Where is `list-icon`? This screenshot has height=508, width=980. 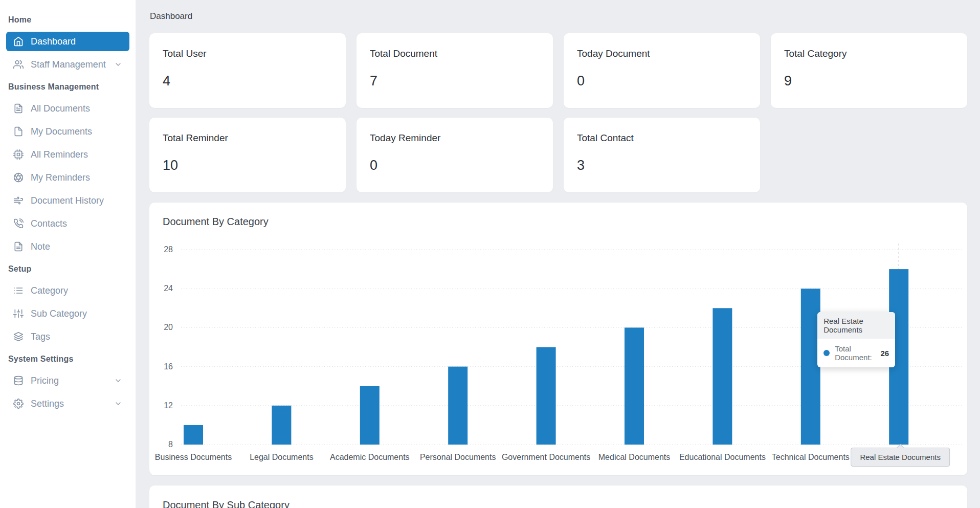
list-icon is located at coordinates (18, 291).